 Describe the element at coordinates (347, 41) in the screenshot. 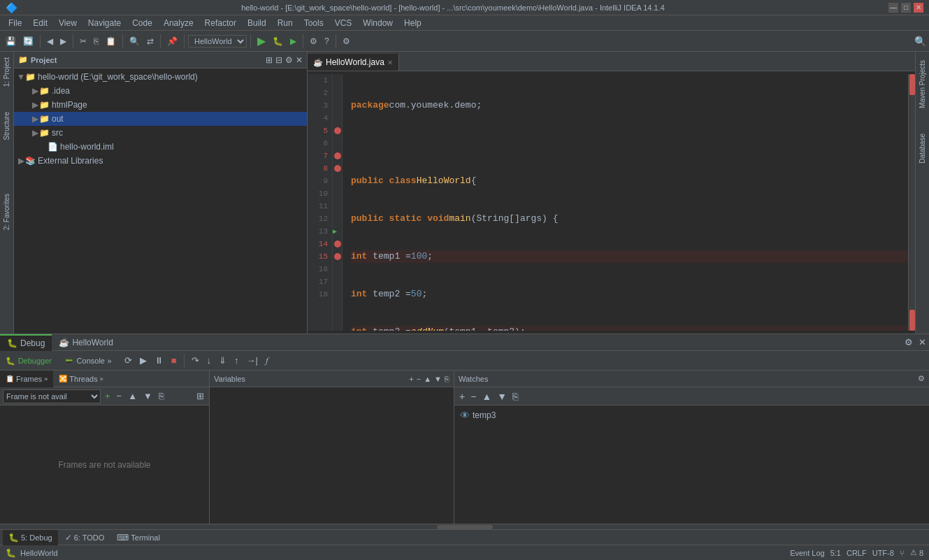

I see `toolbar-settings-button: ⚙` at that location.